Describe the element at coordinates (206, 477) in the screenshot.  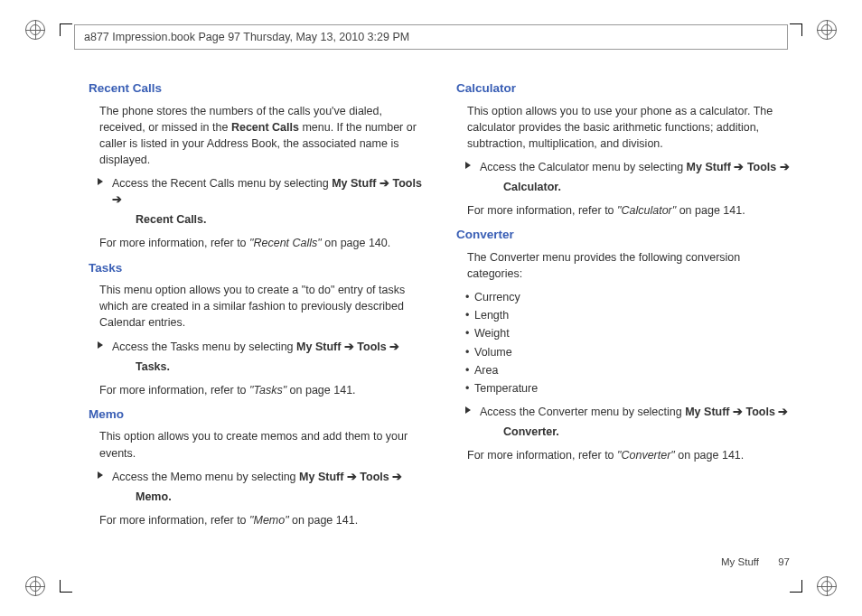
I see `text: Access the Memo menu by selecting` at that location.